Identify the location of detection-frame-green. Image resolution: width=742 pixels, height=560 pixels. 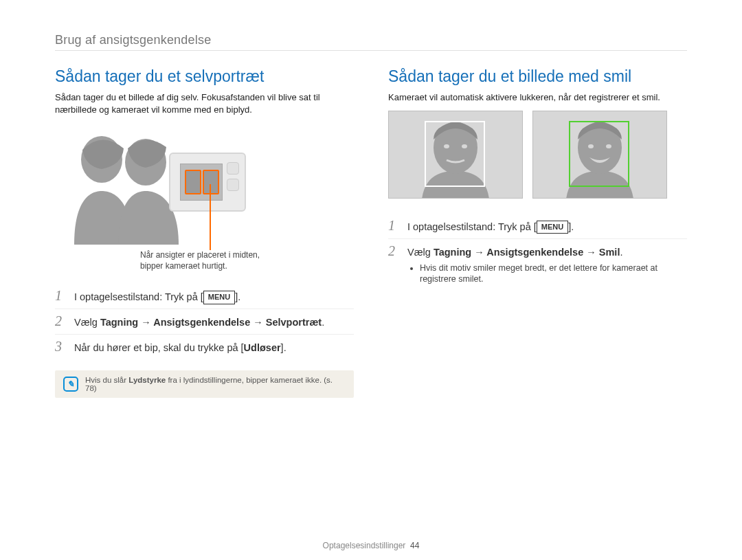
(599, 154).